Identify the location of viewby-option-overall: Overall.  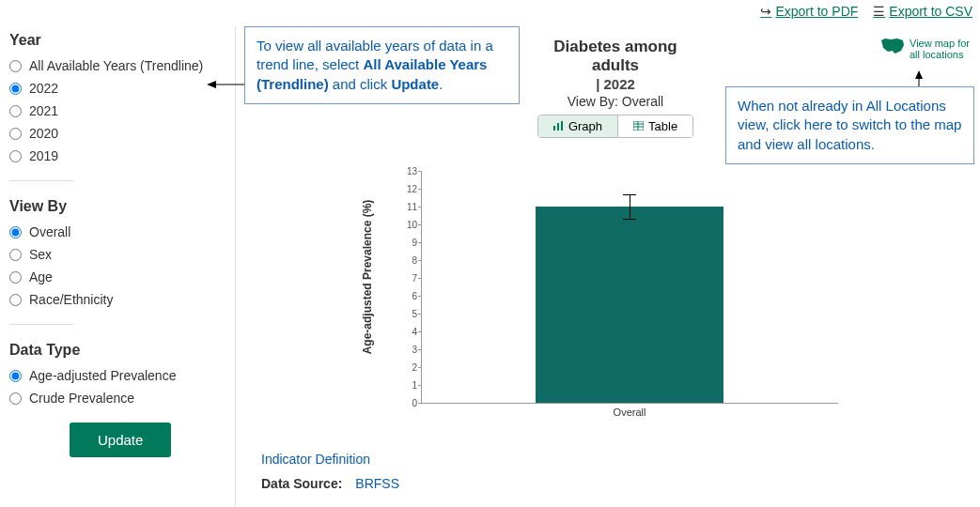
(117, 232).